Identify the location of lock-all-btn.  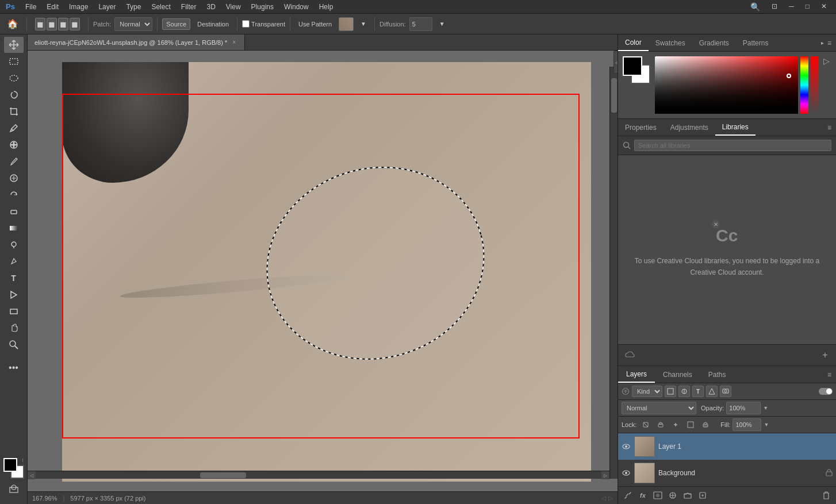
(705, 425).